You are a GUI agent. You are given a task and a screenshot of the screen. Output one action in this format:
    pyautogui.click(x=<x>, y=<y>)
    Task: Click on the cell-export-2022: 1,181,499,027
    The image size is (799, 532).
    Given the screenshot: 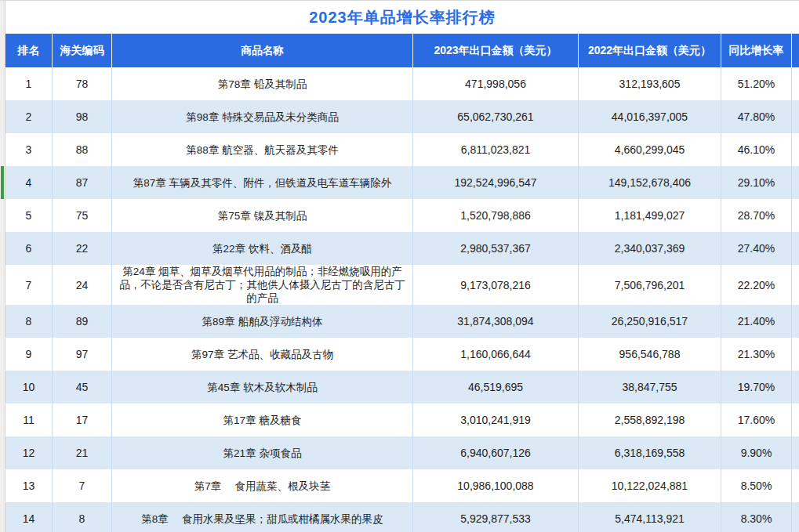 What is the action you would take?
    pyautogui.click(x=650, y=215)
    